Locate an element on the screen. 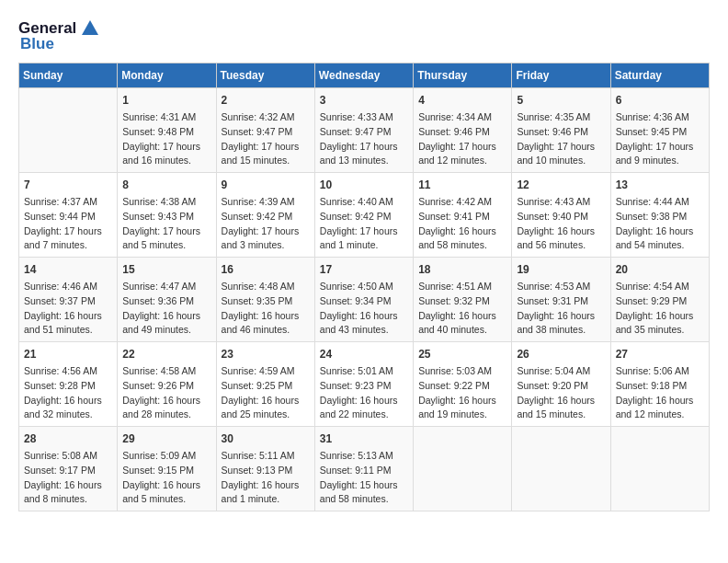  cell-content: Sunrise: 4:34 AMSunset: 9:46 PMDaylight:… is located at coordinates (462, 140).